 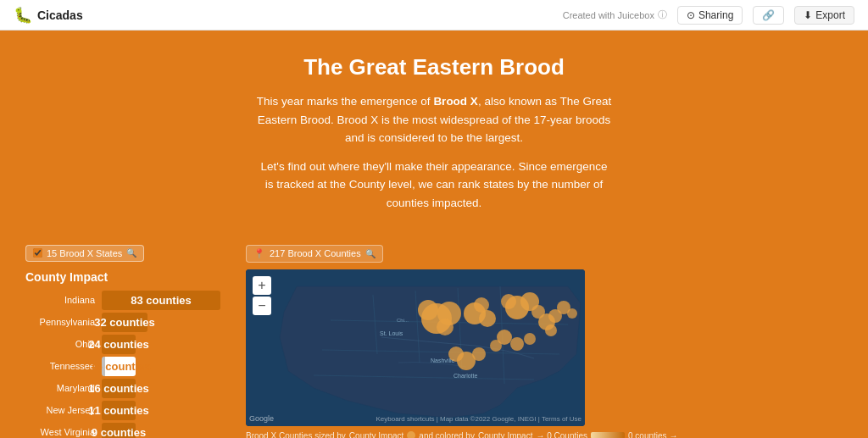 What do you see at coordinates (434, 68) in the screenshot?
I see `hero-title: The Great Eastern Brood` at bounding box center [434, 68].